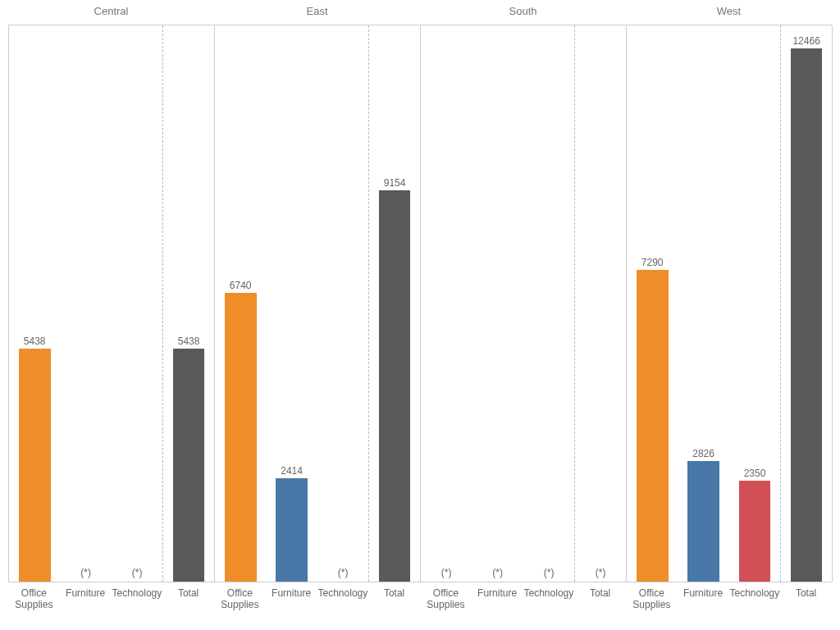 This screenshot has width=840, height=630. I want to click on panel-header: South, so click(523, 12).